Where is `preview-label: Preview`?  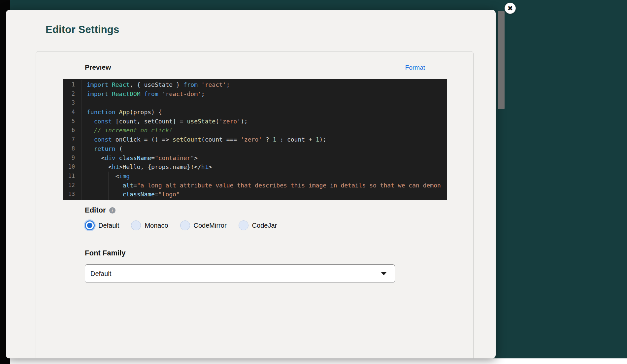
preview-label: Preview is located at coordinates (98, 67).